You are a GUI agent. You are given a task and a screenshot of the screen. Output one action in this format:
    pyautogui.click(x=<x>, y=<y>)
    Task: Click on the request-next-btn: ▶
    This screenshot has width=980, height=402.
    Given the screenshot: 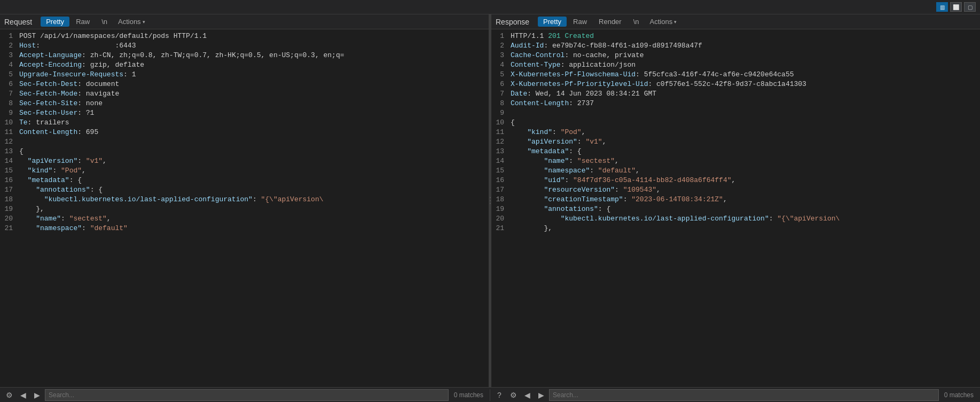 What is the action you would take?
    pyautogui.click(x=37, y=395)
    